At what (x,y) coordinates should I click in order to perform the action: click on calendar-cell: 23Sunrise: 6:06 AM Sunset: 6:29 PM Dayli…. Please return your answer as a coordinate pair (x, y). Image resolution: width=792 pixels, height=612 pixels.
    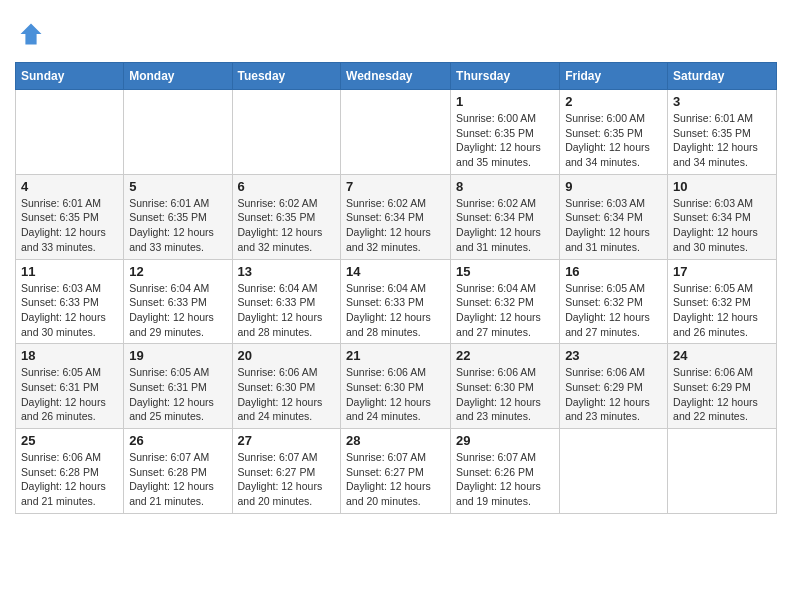
    Looking at the image, I should click on (614, 386).